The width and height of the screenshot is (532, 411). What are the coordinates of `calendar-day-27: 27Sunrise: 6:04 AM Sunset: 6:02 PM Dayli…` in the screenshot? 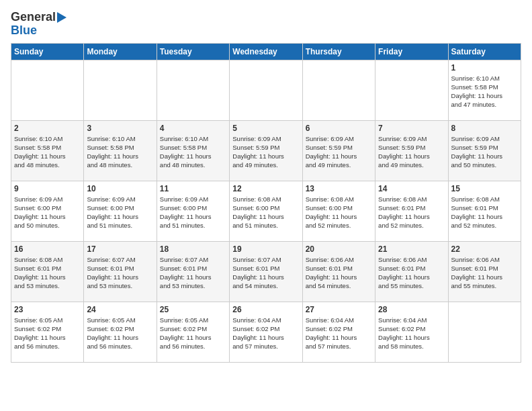 It's located at (339, 332).